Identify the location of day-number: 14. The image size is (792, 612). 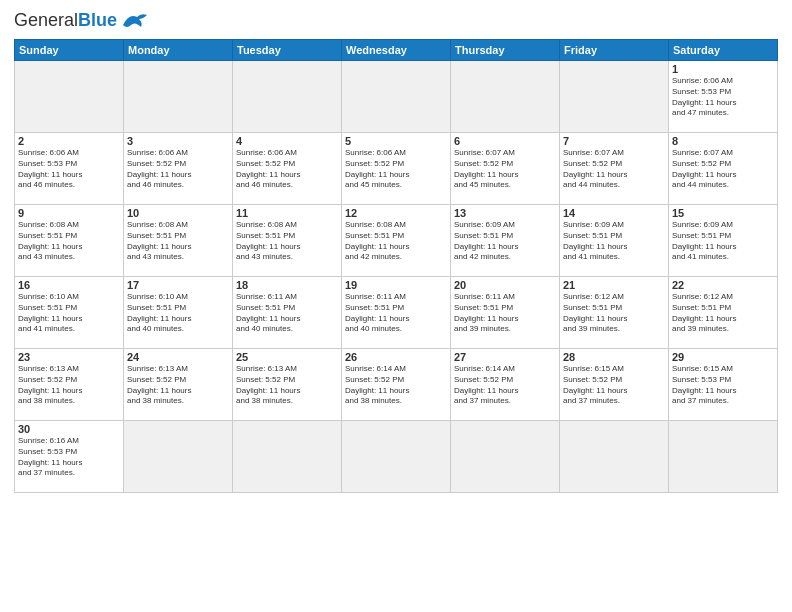
(614, 213).